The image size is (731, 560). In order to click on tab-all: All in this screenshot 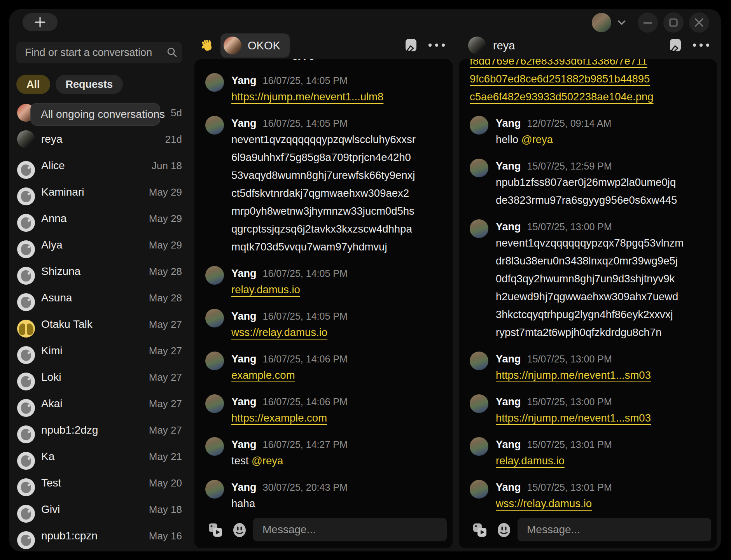, I will do `click(33, 84)`.